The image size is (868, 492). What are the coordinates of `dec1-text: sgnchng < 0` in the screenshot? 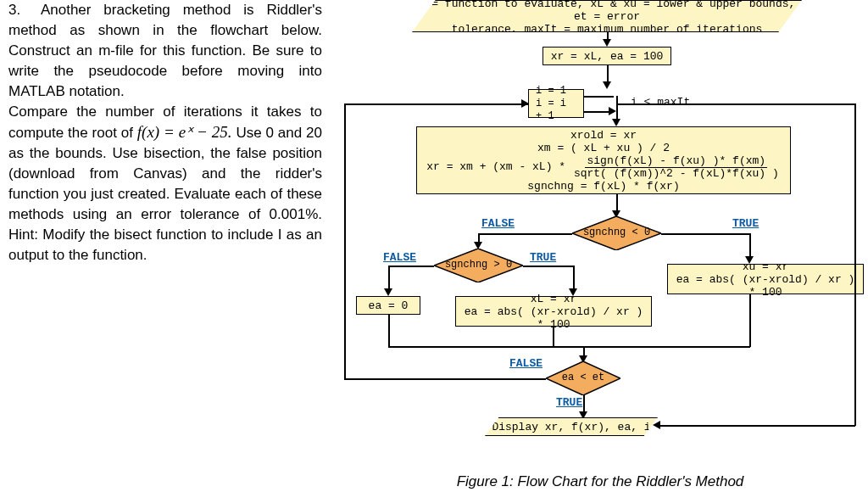 It's located at (617, 232).